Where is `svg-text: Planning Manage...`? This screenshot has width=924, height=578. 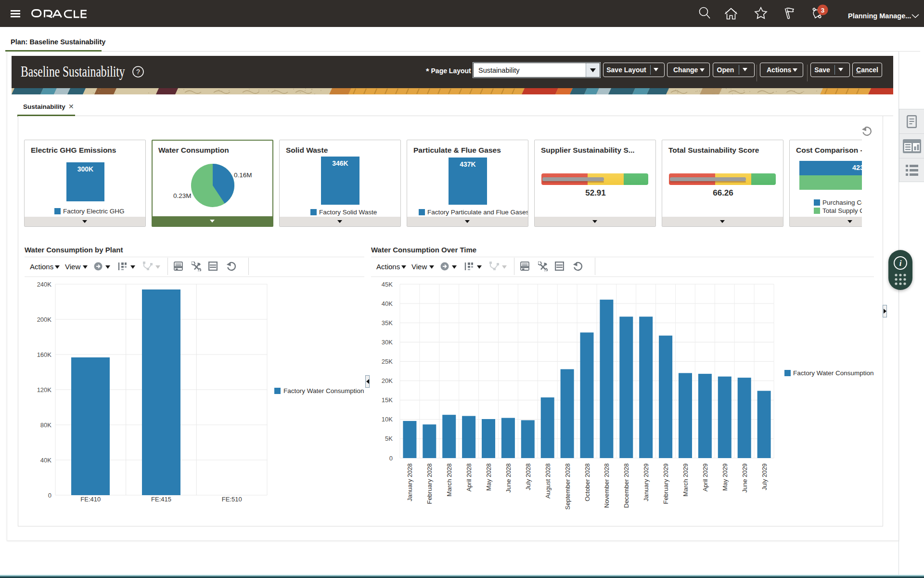
svg-text: Planning Manage... is located at coordinates (880, 16).